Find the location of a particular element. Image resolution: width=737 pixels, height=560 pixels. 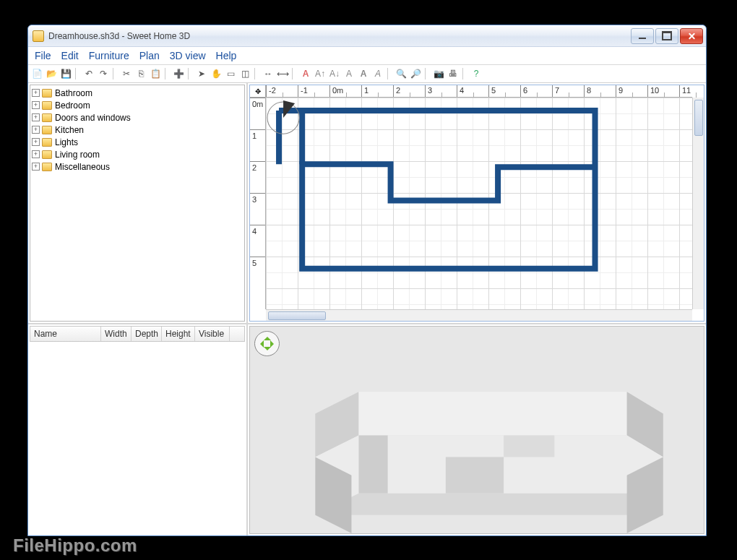

zoom-in-icon: 🔍 is located at coordinates (401, 74).